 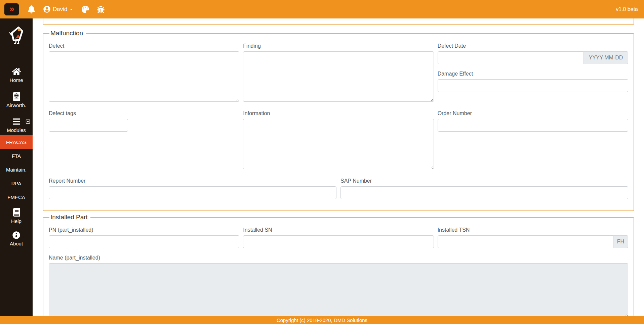 I want to click on flight-hours-addon: FH, so click(x=620, y=242).